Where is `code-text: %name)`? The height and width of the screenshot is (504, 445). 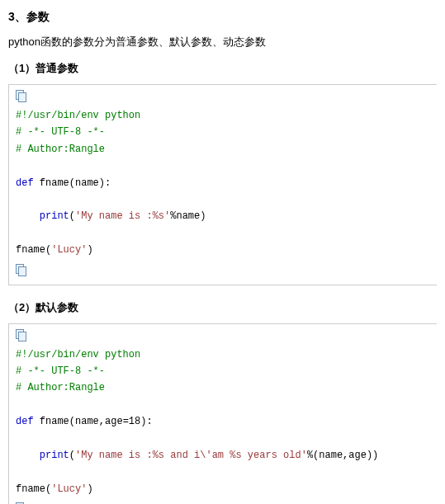 code-text: %name) is located at coordinates (188, 216).